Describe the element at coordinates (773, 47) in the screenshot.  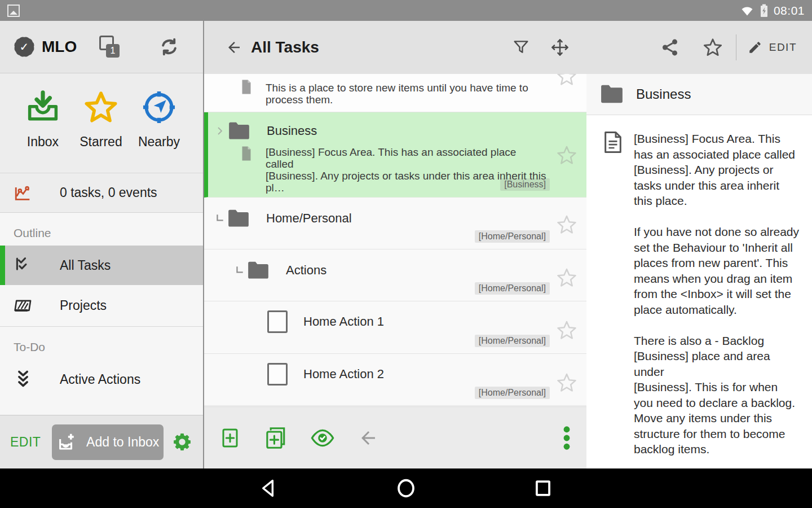
I see `detail-edit-button: EDIT` at that location.